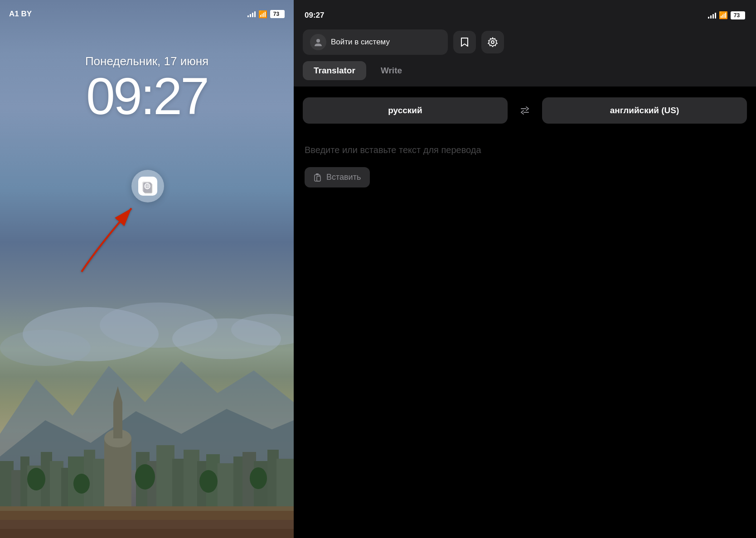 The height and width of the screenshot is (538, 756). I want to click on wifi-icon: 📶, so click(263, 14).